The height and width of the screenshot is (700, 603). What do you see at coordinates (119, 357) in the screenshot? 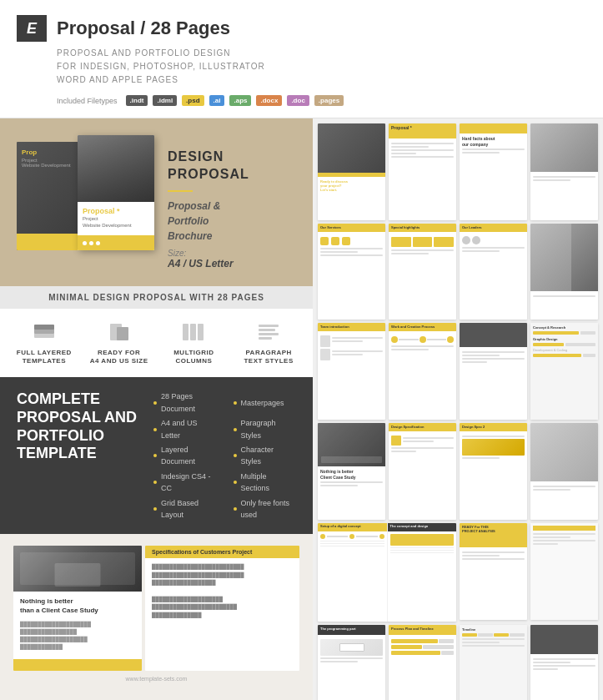
I see `ready-a4-label: READY FORA4 AND US SIZE` at bounding box center [119, 357].